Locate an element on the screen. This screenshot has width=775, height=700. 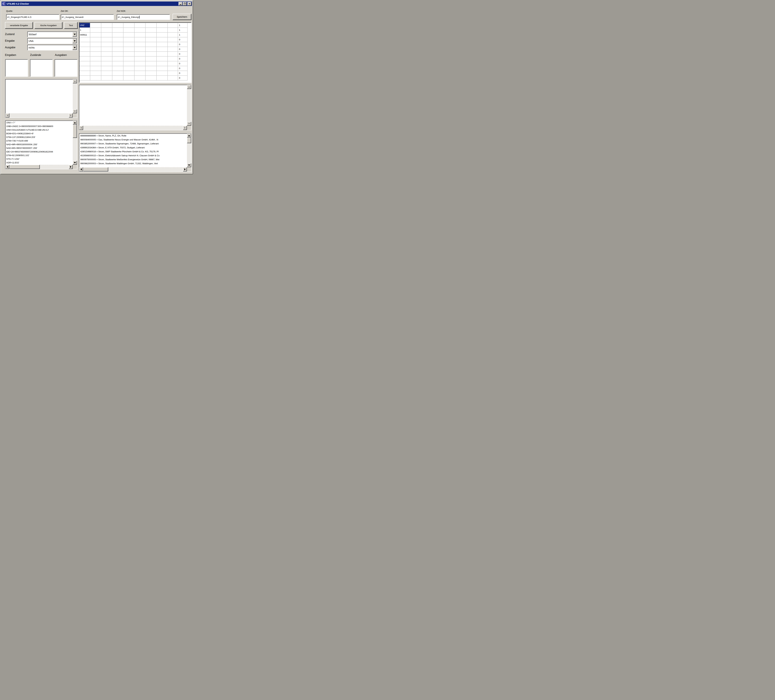
zustand-dropdown-button is located at coordinates (75, 34).